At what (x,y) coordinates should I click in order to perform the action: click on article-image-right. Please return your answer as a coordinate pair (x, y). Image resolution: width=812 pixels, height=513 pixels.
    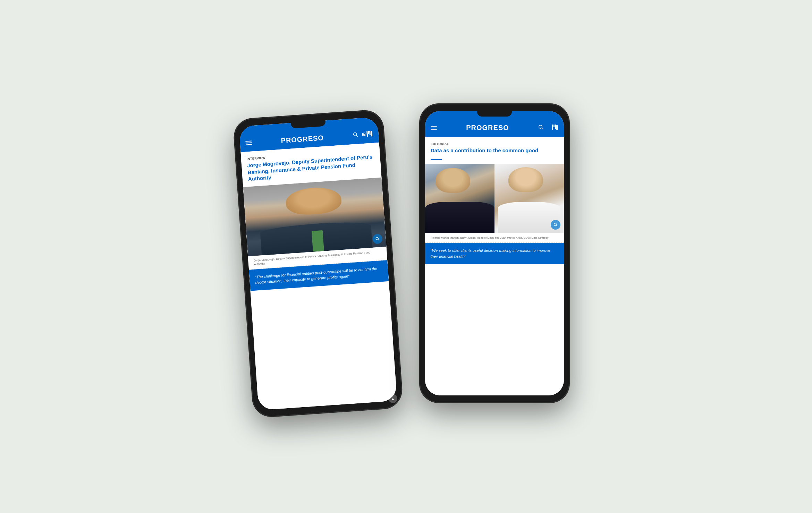
    Looking at the image, I should click on (494, 198).